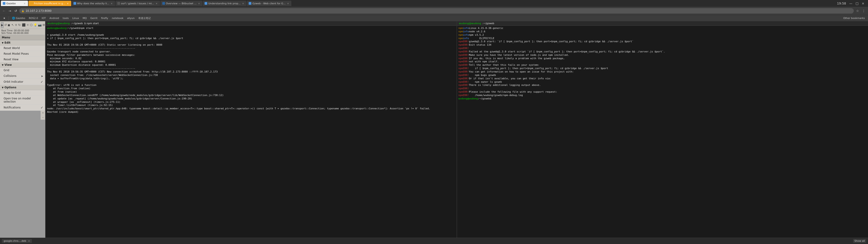 Image resolution: width=868 pixels, height=244 pixels. Describe the element at coordinates (22, 65) in the screenshot. I see `view-section-header: ▼ View` at that location.